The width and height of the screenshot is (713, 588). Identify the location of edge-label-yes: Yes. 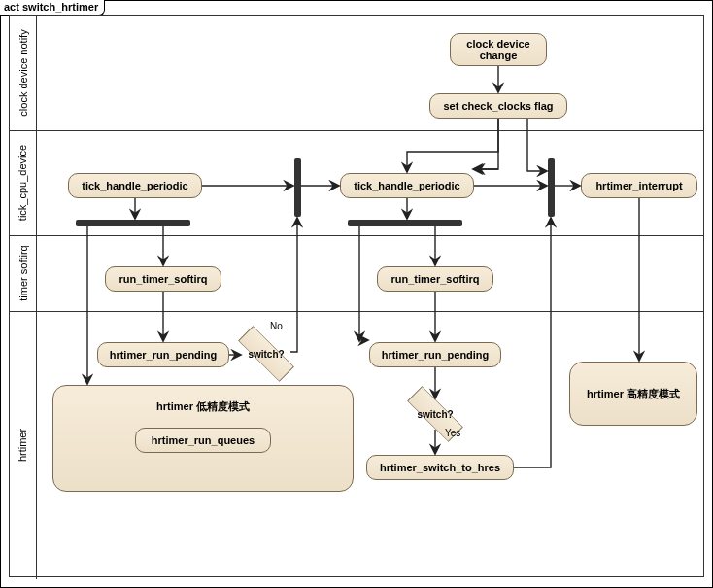
(453, 433).